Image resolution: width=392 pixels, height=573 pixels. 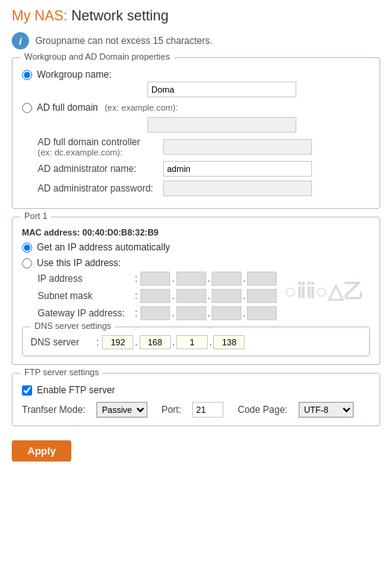 I want to click on ad-admin-name-label: AD administrator name:, so click(x=100, y=169).